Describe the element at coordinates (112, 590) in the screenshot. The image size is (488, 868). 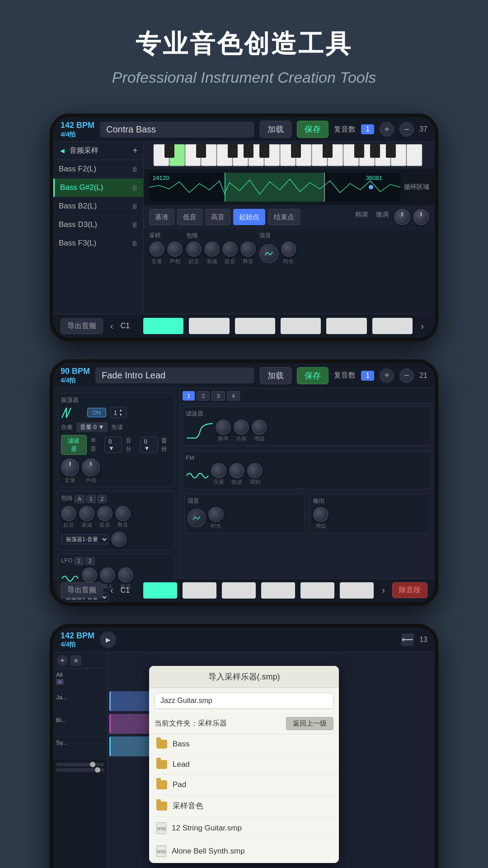
I see `prev-key-btn-2: ‹` at that location.